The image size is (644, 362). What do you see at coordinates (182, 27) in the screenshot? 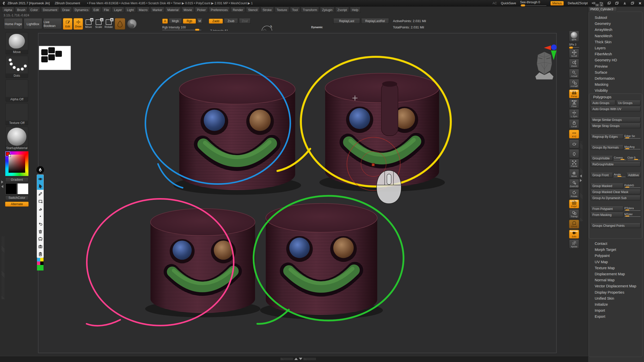
I see `rgb-intensity-slider: Rgb Intensity 100` at bounding box center [182, 27].